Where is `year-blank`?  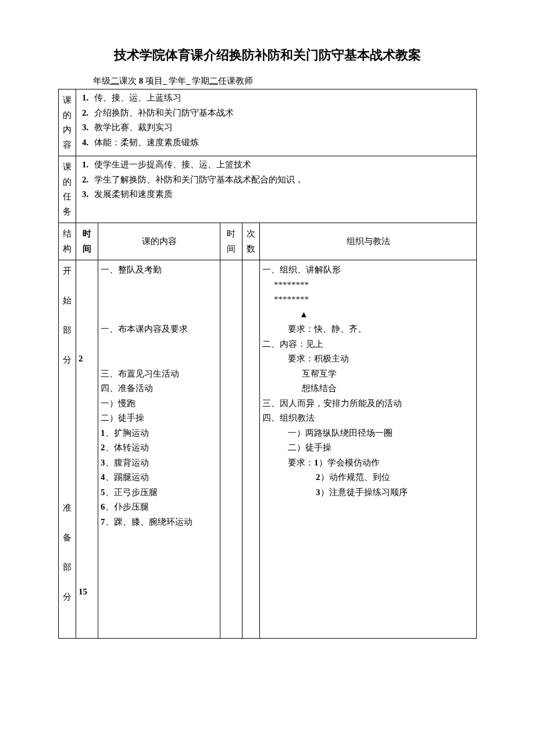
year-blank is located at coordinates (189, 81).